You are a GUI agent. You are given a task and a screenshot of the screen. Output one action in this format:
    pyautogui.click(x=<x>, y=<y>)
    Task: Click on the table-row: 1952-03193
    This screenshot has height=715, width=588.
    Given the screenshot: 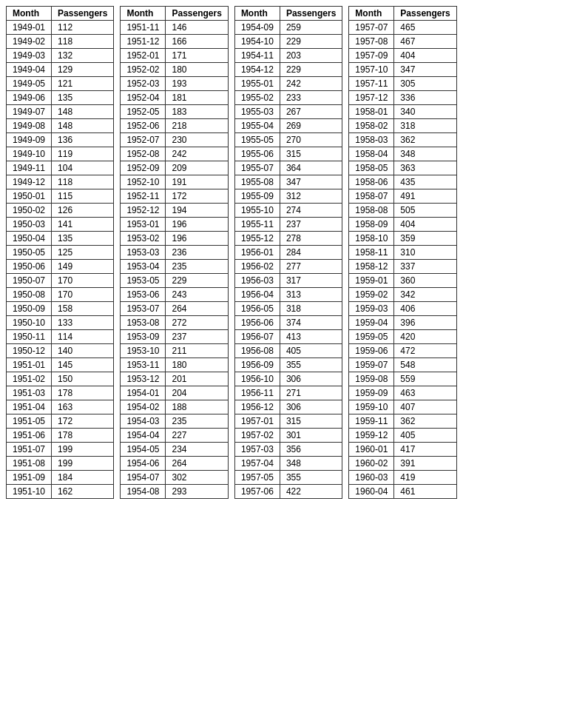 What is the action you would take?
    pyautogui.click(x=175, y=84)
    